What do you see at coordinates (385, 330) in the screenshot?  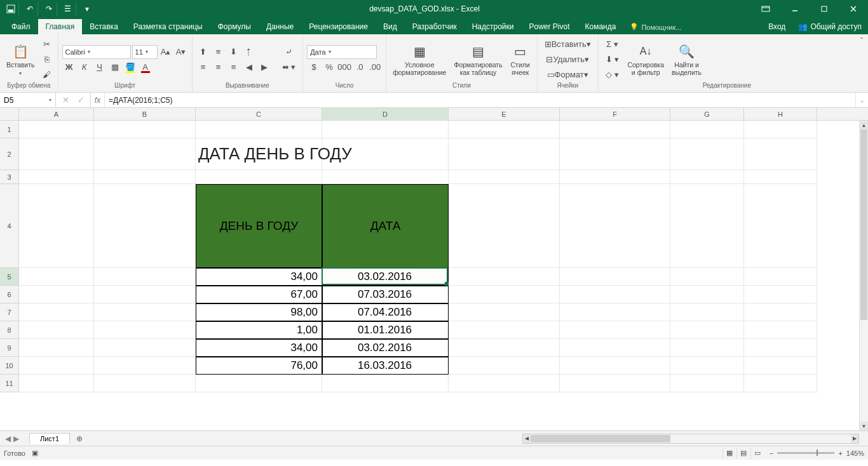 I see `cell-date-8: 01.01.2016` at bounding box center [385, 330].